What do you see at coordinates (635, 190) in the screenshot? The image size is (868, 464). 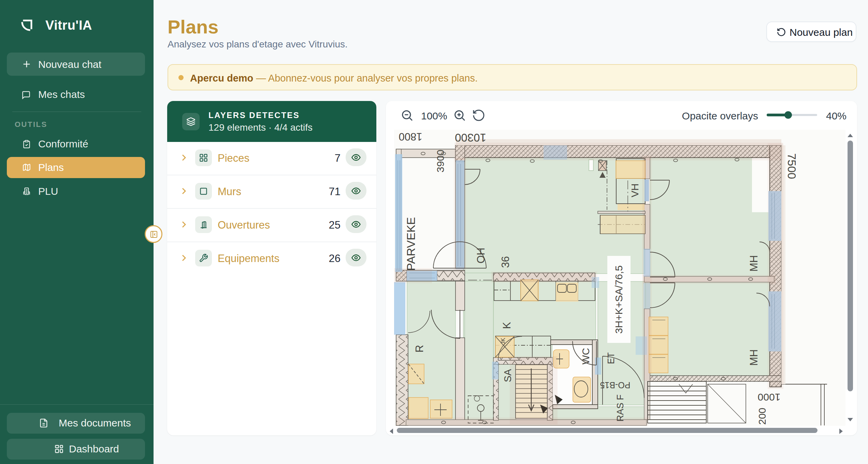 I see `svg-text: VH` at bounding box center [635, 190].